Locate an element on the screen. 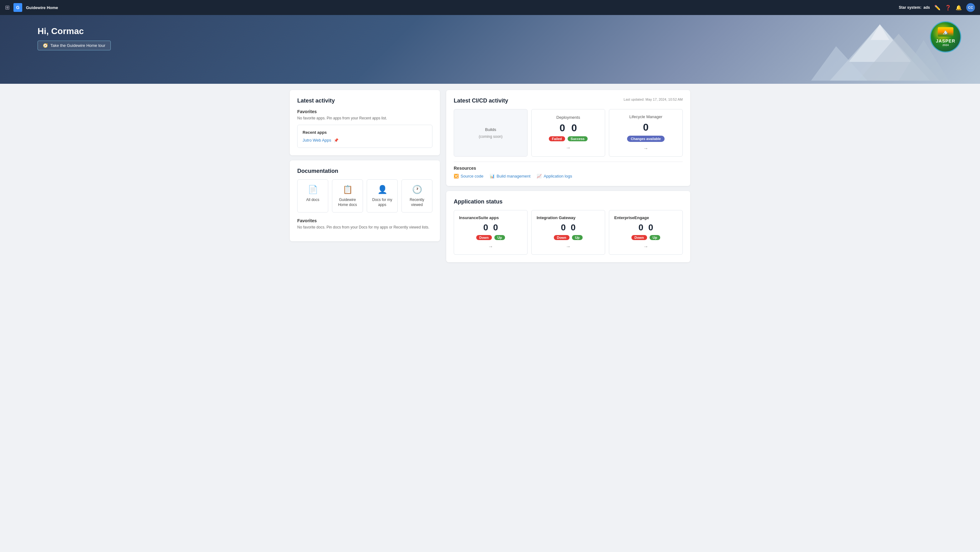 This screenshot has width=980, height=552. star-system-value: ads is located at coordinates (927, 8).